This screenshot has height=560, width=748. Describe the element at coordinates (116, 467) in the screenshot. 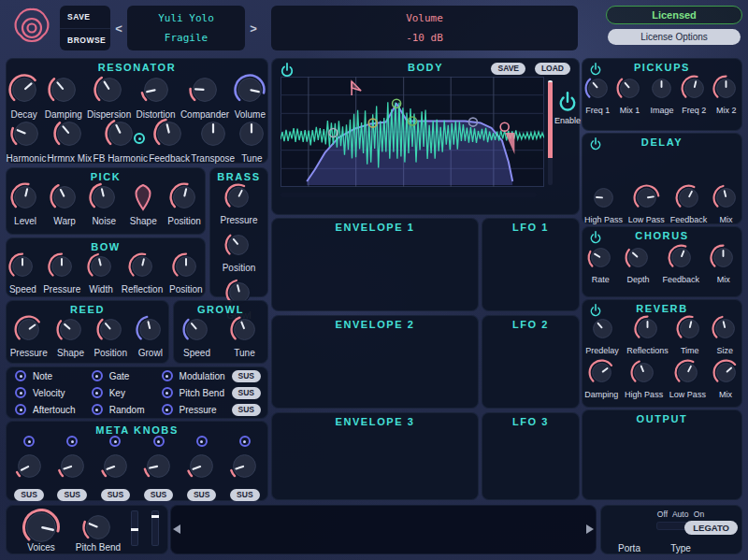

I see `meta-knob-3-dial` at that location.